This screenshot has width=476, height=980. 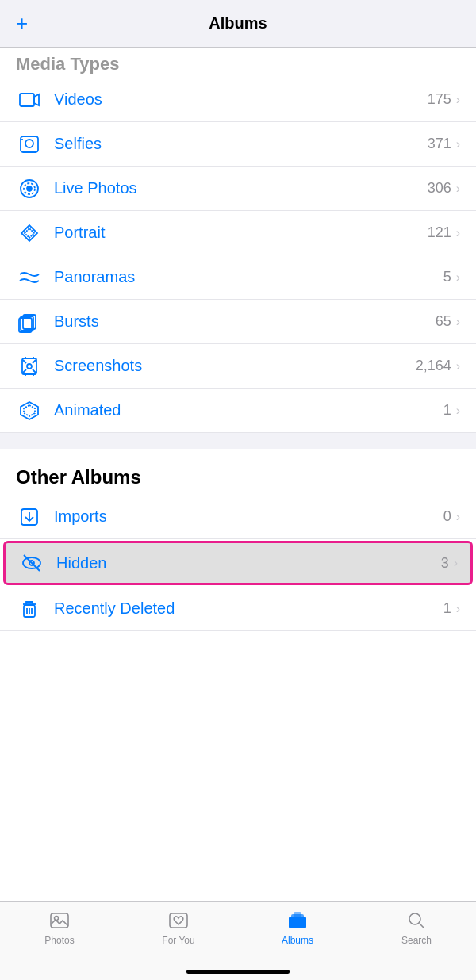 What do you see at coordinates (235, 366) in the screenshot?
I see `screenshots-label: Screenshots` at bounding box center [235, 366].